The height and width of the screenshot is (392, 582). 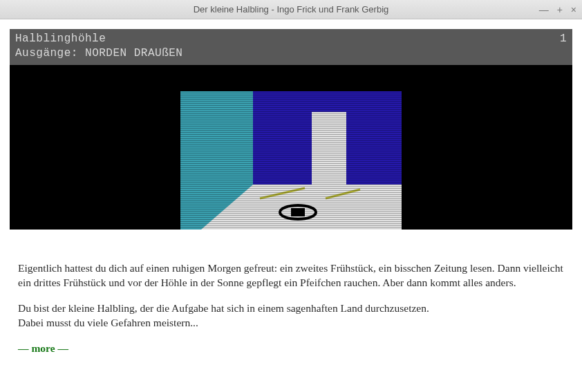 I want to click on window-titlebar: Der kleine Halbling - Ingo Frick und Fra…, so click(x=291, y=10).